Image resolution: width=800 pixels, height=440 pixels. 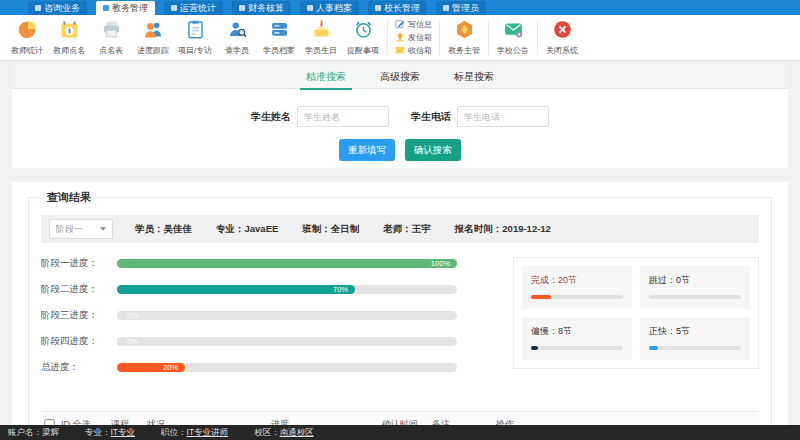 I want to click on toolbar-item-label: 查学员, so click(x=237, y=50).